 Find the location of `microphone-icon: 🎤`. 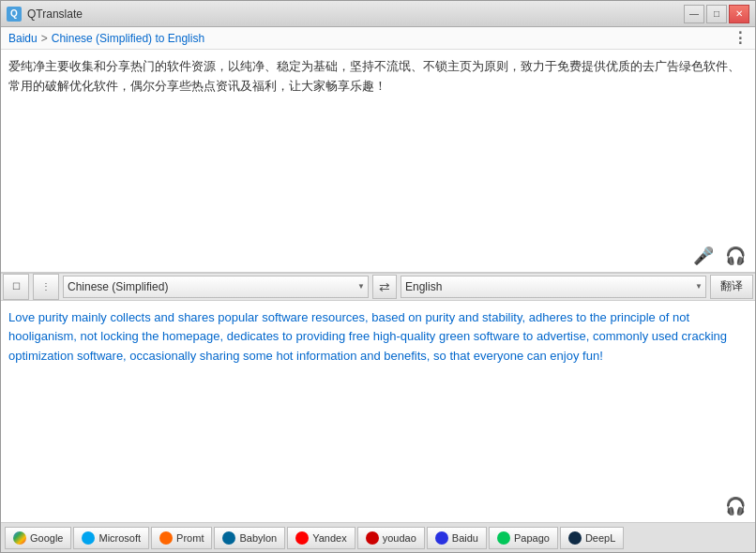

microphone-icon: 🎤 is located at coordinates (703, 256).